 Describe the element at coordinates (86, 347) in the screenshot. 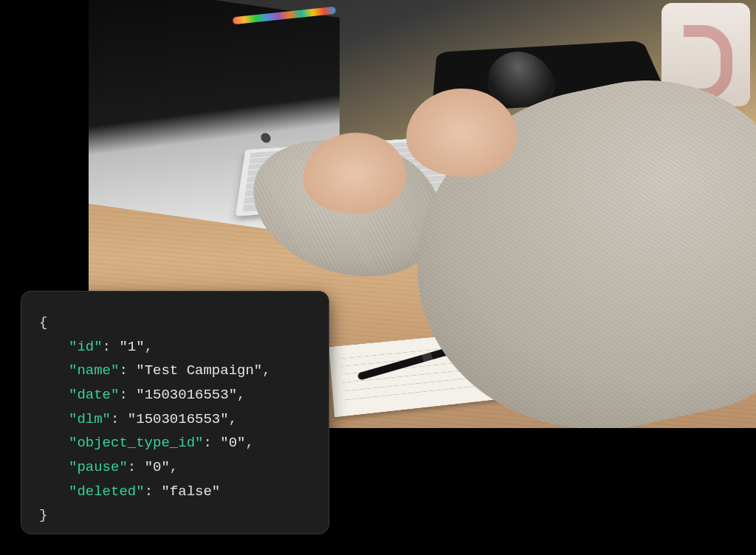

I see `json-key: "id"` at that location.